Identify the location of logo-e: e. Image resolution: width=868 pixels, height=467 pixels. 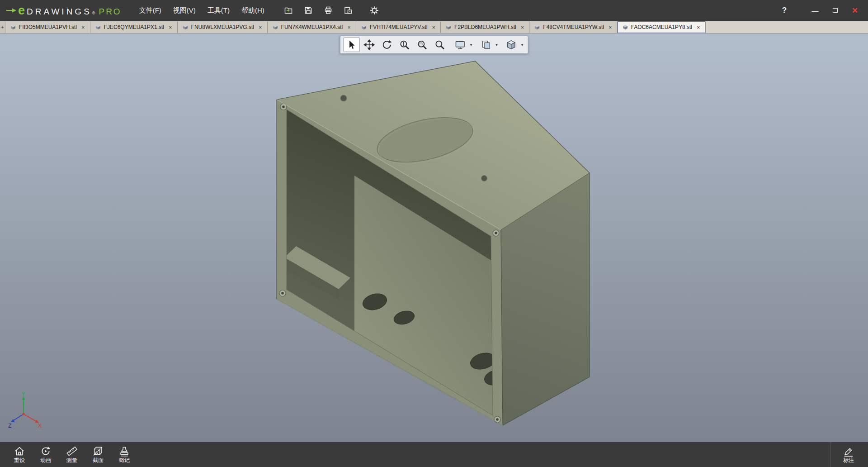
(22, 11).